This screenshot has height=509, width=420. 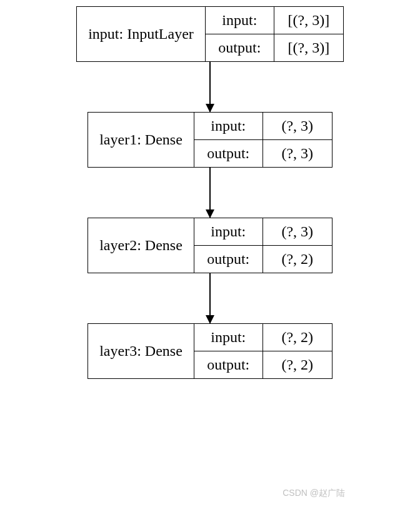 What do you see at coordinates (210, 34) in the screenshot?
I see `layer-node-input: input: InputLayer input: [(?, 3)] output…` at bounding box center [210, 34].